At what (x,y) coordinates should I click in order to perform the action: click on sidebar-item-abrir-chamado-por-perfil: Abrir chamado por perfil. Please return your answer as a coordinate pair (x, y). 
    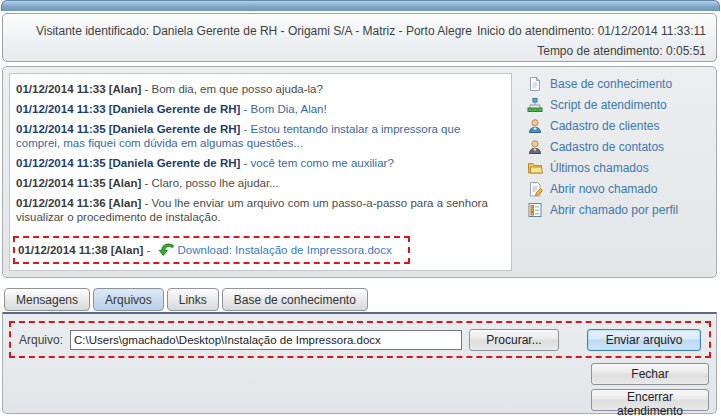
    Looking at the image, I should click on (621, 210).